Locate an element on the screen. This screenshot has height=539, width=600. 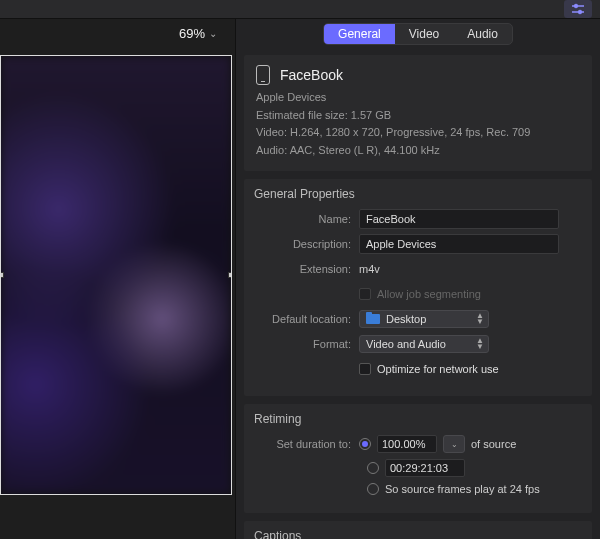
value-default-location: Desktop is located at coordinates (406, 319).